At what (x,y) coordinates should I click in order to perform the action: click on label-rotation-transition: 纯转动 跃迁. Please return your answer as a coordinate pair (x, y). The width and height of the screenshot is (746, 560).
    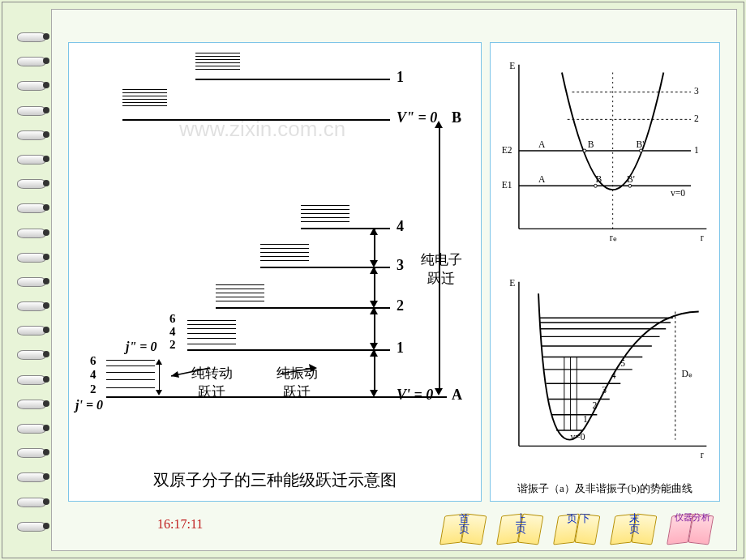
    Looking at the image, I should click on (212, 383).